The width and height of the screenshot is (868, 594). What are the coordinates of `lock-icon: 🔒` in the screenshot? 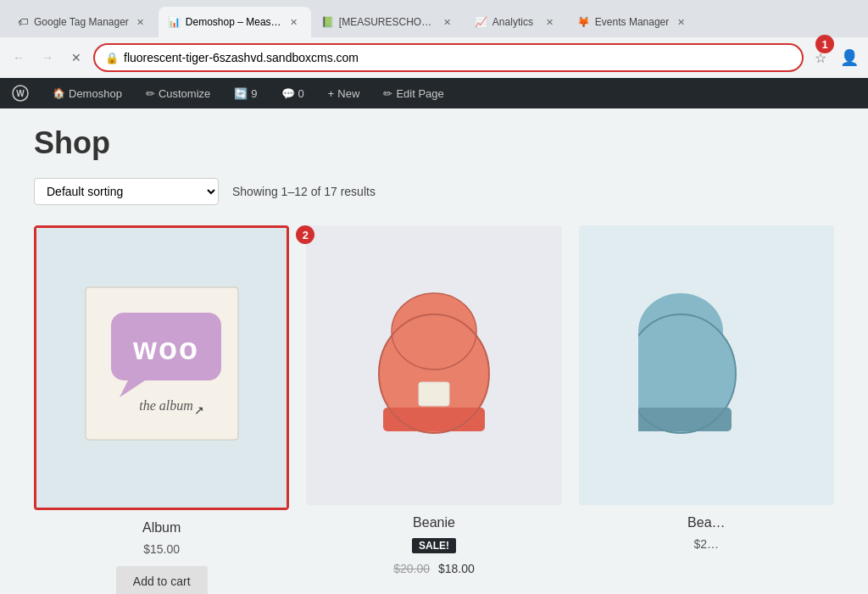 It's located at (112, 58).